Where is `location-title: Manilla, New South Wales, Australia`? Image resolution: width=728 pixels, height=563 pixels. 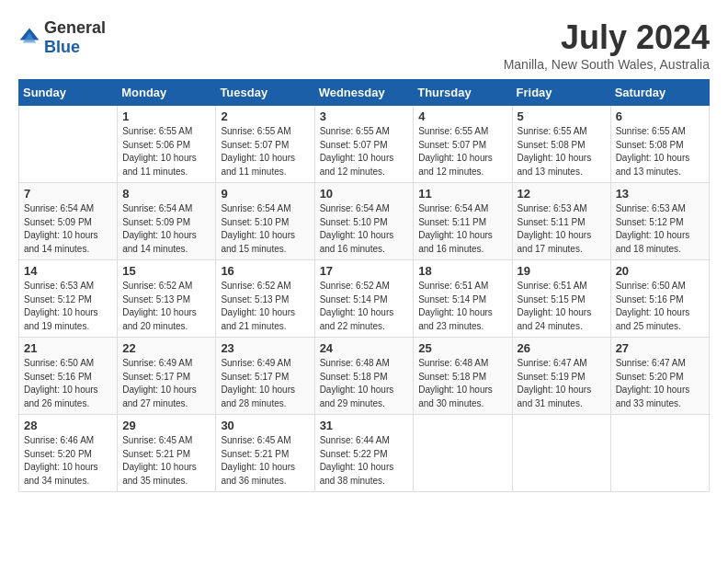 location-title: Manilla, New South Wales, Australia is located at coordinates (607, 64).